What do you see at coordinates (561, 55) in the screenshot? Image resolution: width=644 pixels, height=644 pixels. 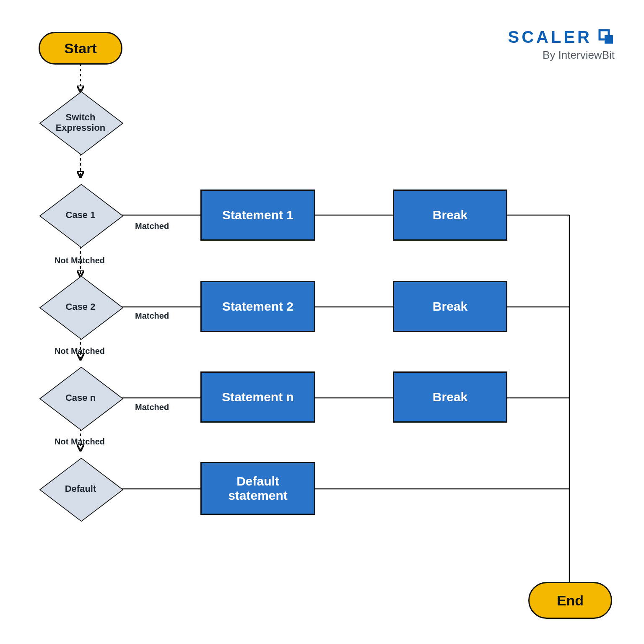 I see `brand-byline: By InterviewBit` at bounding box center [561, 55].